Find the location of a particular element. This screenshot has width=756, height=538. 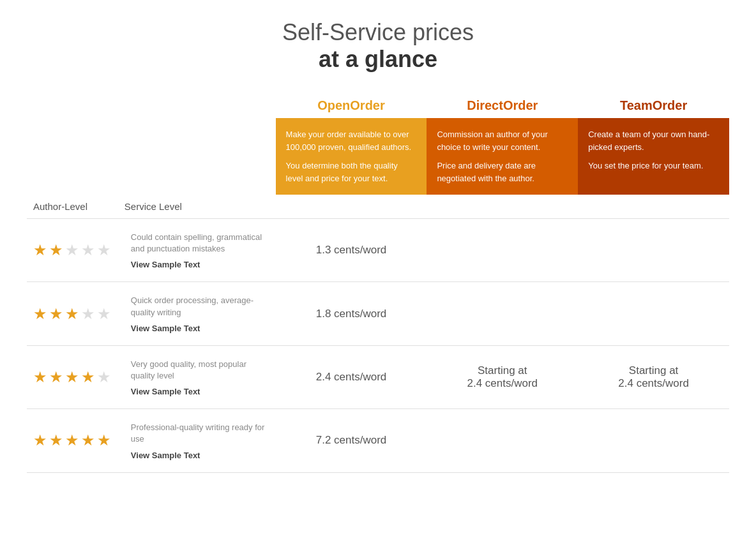

table-row: ★★★★★ Quick order processing, average-qu… is located at coordinates (378, 314).